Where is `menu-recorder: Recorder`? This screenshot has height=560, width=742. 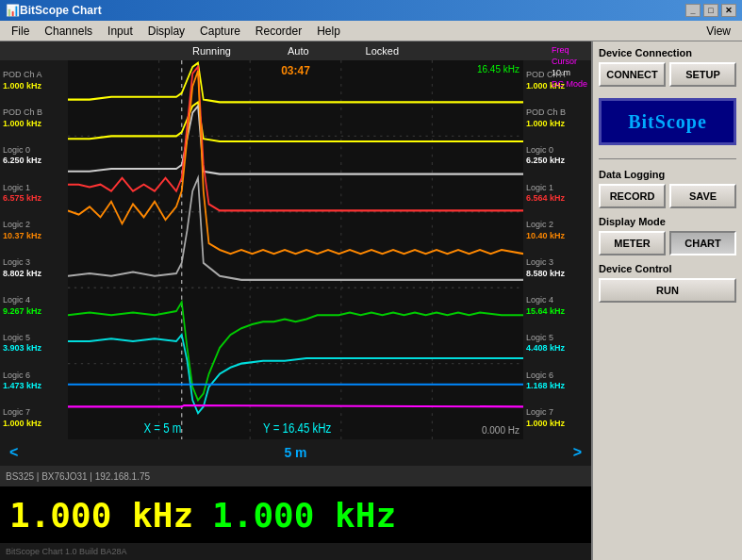 menu-recorder: Recorder is located at coordinates (279, 31).